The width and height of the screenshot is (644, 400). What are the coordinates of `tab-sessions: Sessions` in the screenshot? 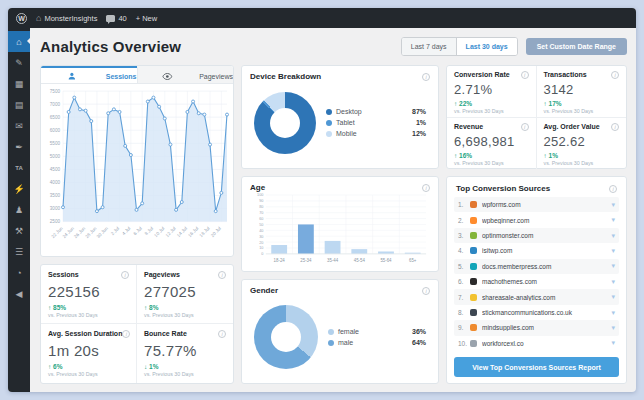 It's located at (89, 74).